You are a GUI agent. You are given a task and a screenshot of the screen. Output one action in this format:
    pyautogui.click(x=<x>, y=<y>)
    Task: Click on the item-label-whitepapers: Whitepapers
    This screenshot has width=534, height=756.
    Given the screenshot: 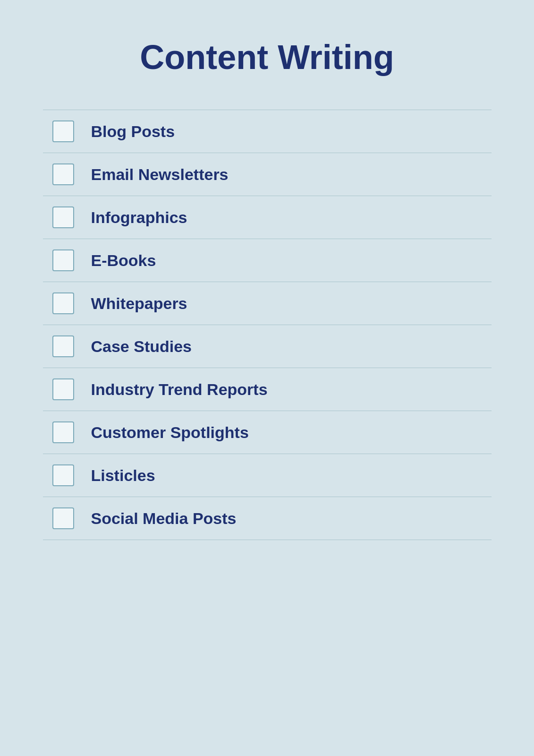 What is the action you would take?
    pyautogui.click(x=139, y=303)
    